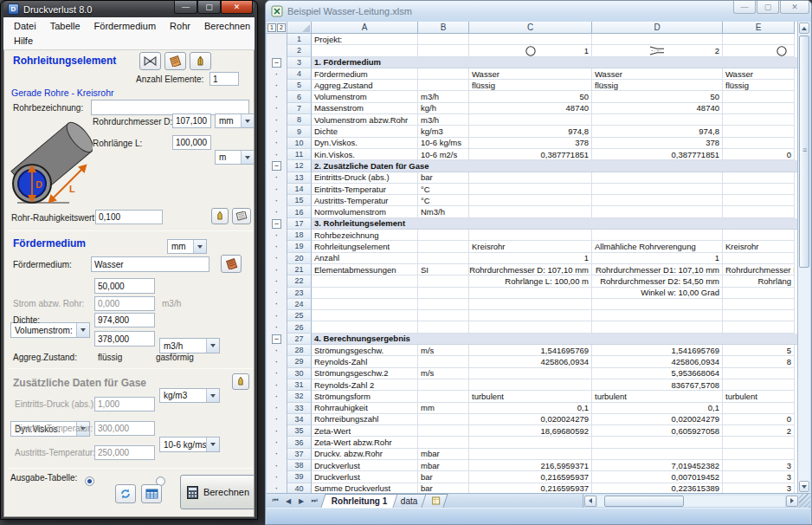  I want to click on cell-E5: flüssig, so click(758, 85).